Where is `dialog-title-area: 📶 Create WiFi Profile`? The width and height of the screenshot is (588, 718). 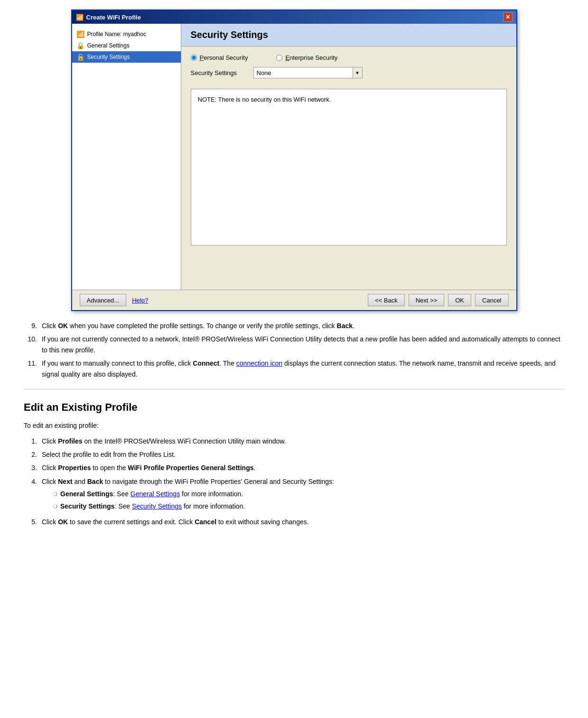
dialog-title-area: 📶 Create WiFi Profile is located at coordinates (108, 17).